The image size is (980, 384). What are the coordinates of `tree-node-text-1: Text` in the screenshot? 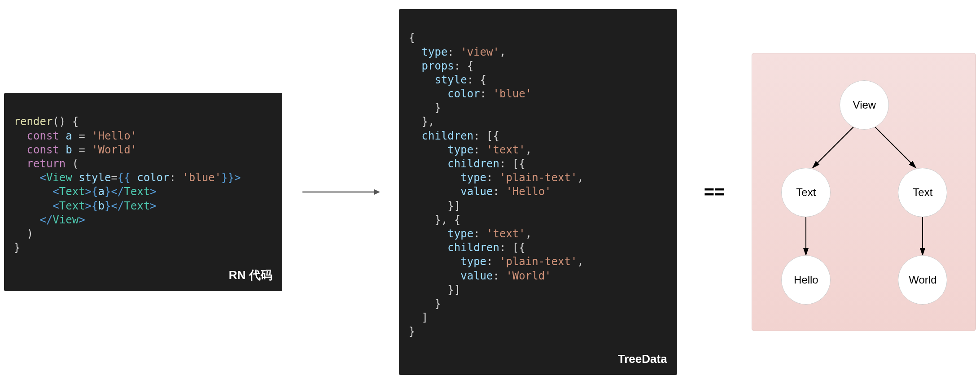 It's located at (806, 192).